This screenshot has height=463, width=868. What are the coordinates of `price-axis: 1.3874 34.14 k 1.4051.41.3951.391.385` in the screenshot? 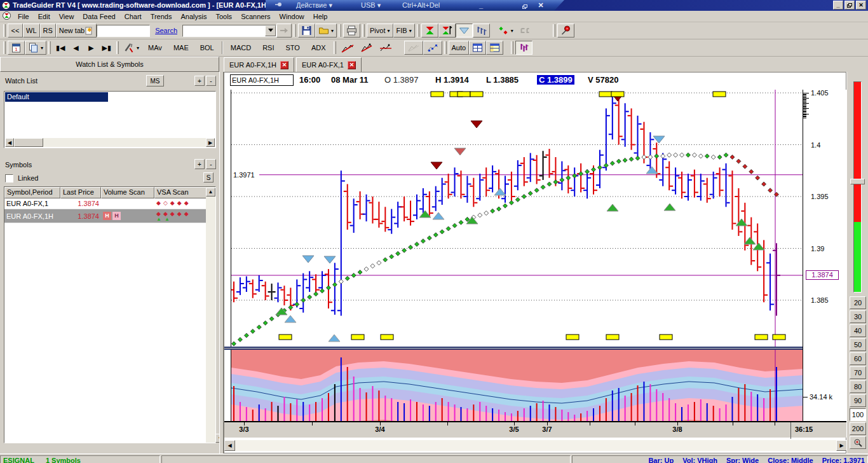 It's located at (825, 256).